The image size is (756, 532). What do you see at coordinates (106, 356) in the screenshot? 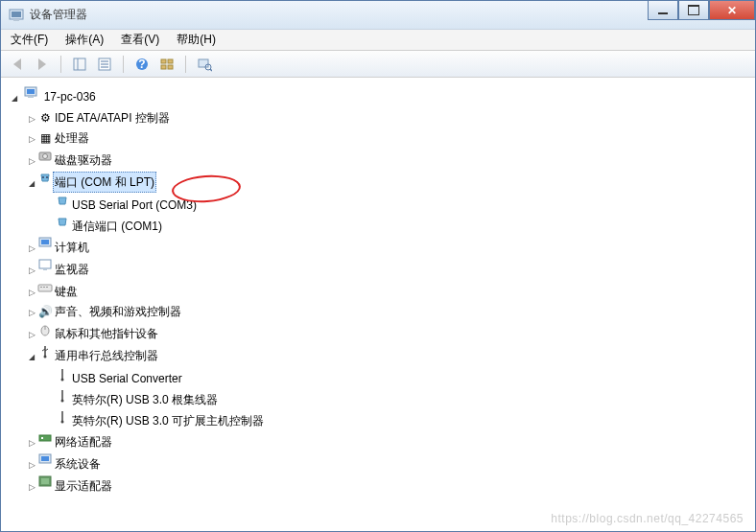
I see `category-label: 通用串行总线控制器` at bounding box center [106, 356].